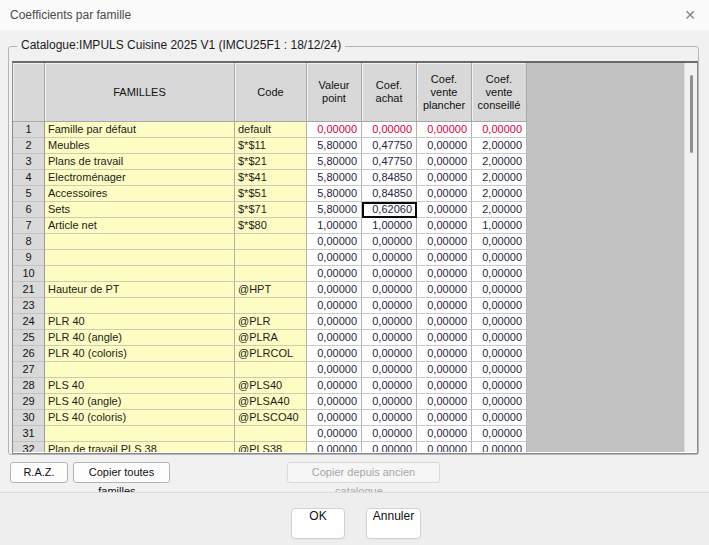  Describe the element at coordinates (29, 386) in the screenshot. I see `row-number-cell: 28` at that location.